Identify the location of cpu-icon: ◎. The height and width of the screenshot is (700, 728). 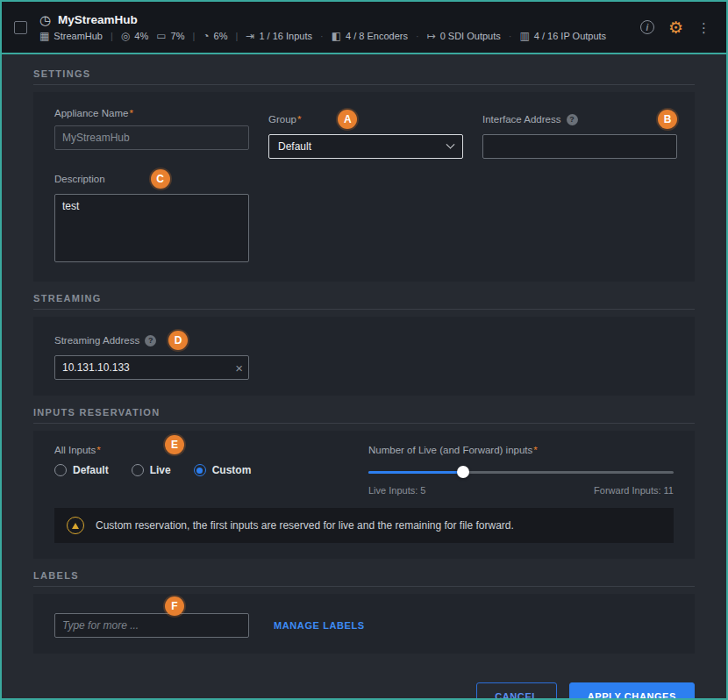
(125, 36).